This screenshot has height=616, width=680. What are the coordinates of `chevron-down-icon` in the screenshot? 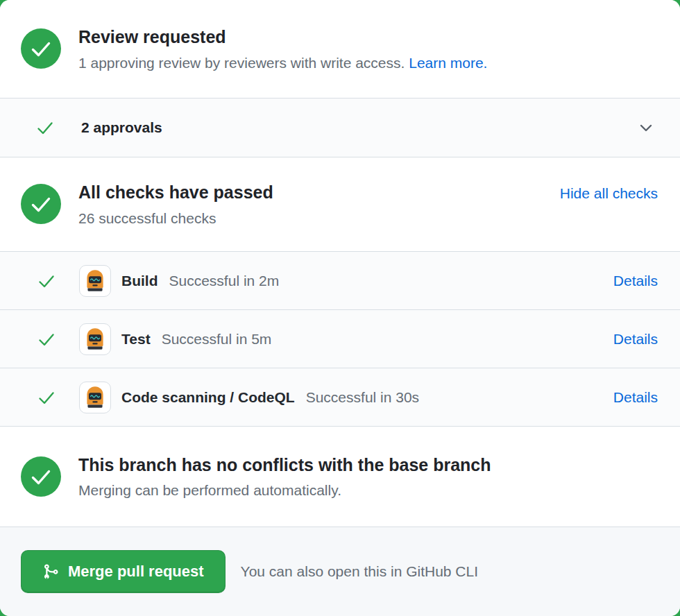 It's located at (646, 128).